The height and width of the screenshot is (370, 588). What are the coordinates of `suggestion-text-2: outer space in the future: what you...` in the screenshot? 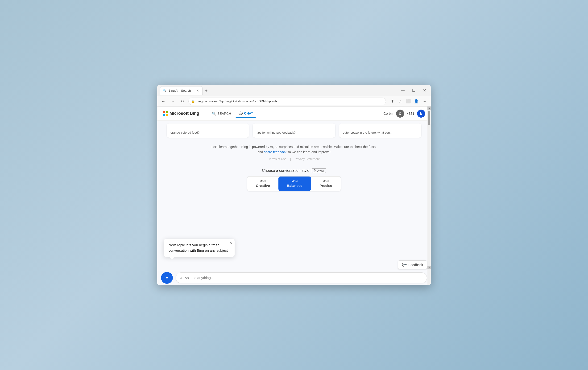 It's located at (368, 133).